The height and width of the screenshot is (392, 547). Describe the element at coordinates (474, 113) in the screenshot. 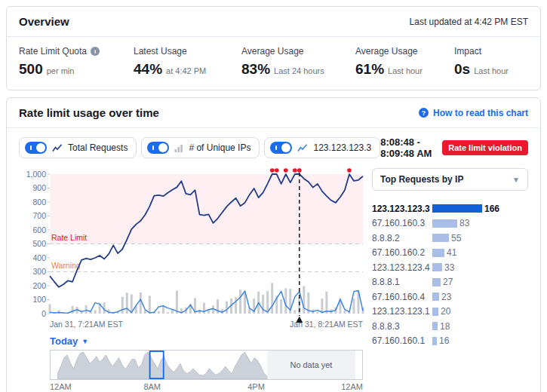

I see `how-to-read-link: ? How to read this chart` at that location.